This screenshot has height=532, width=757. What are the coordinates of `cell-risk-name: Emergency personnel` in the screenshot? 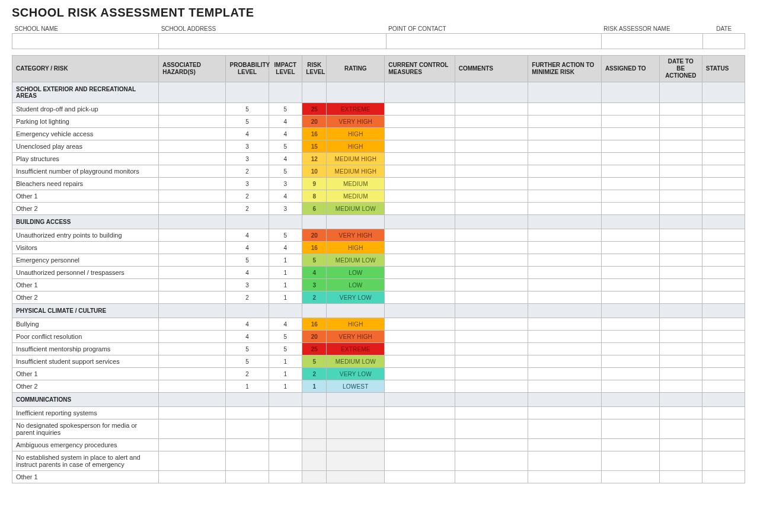 It's located at (85, 261).